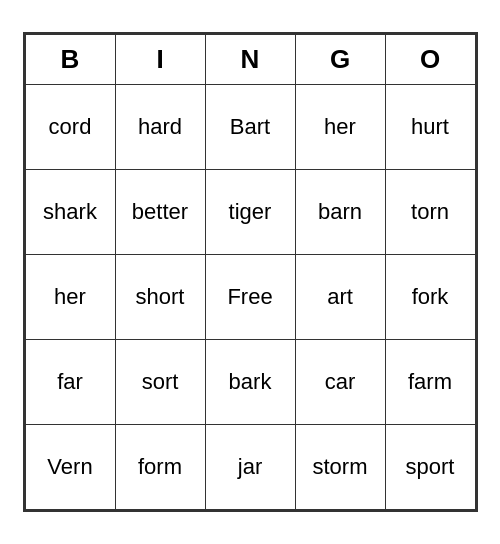 This screenshot has height=544, width=500. Describe the element at coordinates (250, 128) in the screenshot. I see `table-row: cordhardBartherhurt` at that location.